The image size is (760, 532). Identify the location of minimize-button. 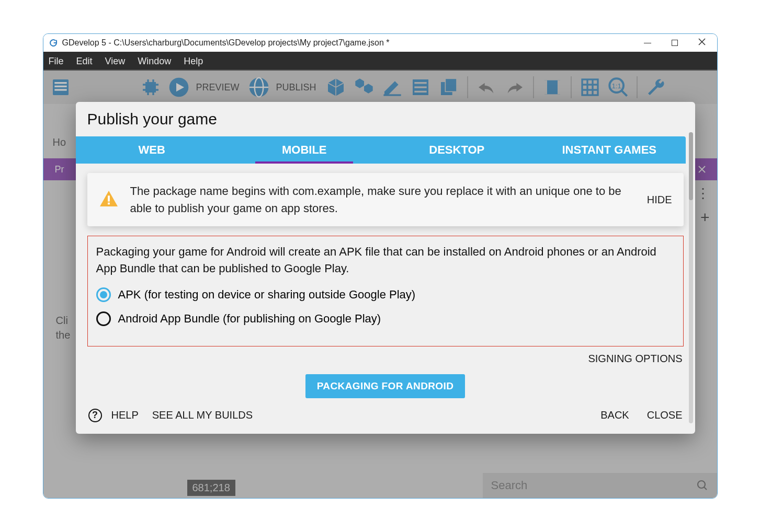
(648, 43).